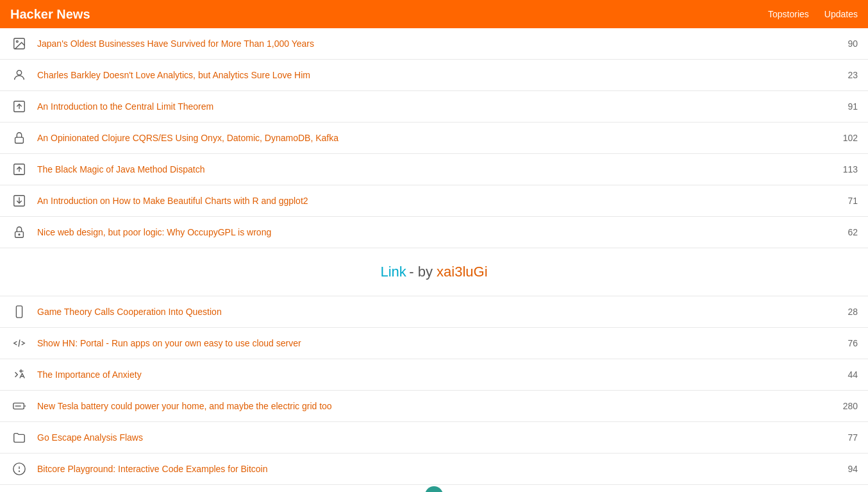 The width and height of the screenshot is (868, 492). I want to click on link-ad-user: xai3luGi, so click(462, 272).